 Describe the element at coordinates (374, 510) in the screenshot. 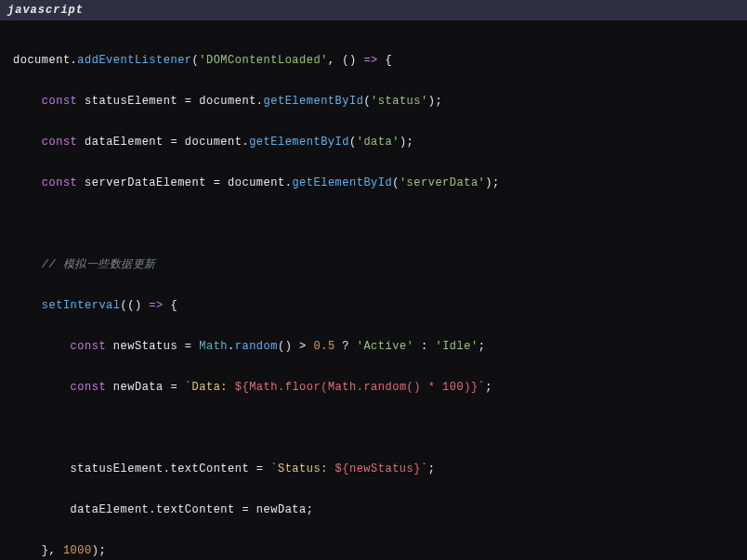

I see `code-line: dataElement.textContent = newData;` at that location.